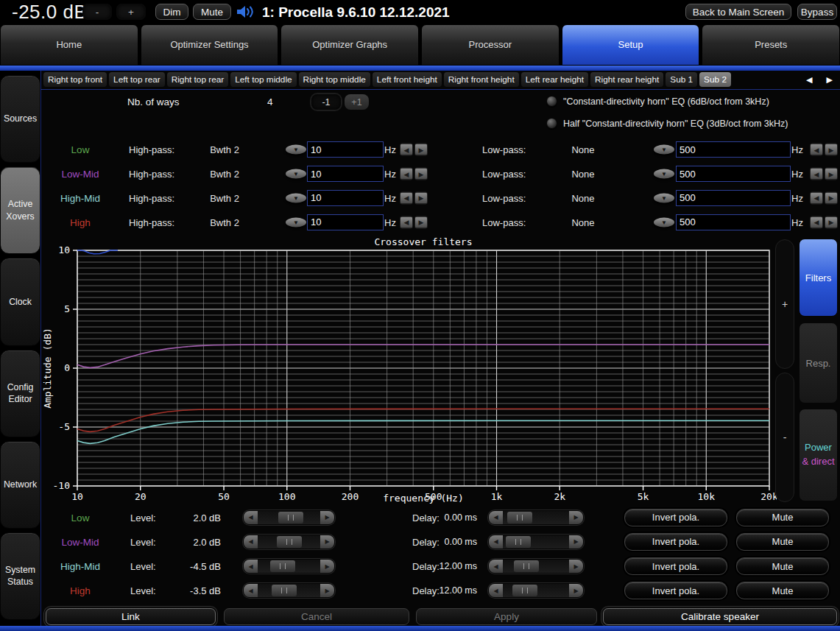 This screenshot has height=631, width=840. Describe the element at coordinates (97, 12) in the screenshot. I see `volume-down-button: -` at that location.